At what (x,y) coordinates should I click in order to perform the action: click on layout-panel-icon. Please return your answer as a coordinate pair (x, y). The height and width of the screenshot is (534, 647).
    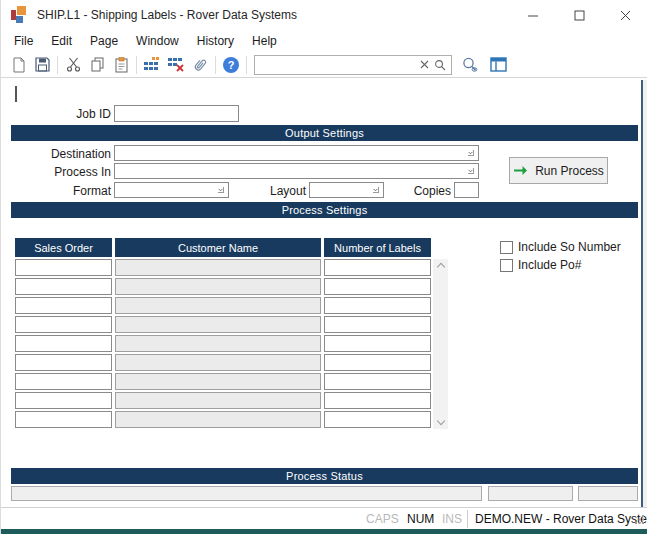
    Looking at the image, I should click on (498, 65).